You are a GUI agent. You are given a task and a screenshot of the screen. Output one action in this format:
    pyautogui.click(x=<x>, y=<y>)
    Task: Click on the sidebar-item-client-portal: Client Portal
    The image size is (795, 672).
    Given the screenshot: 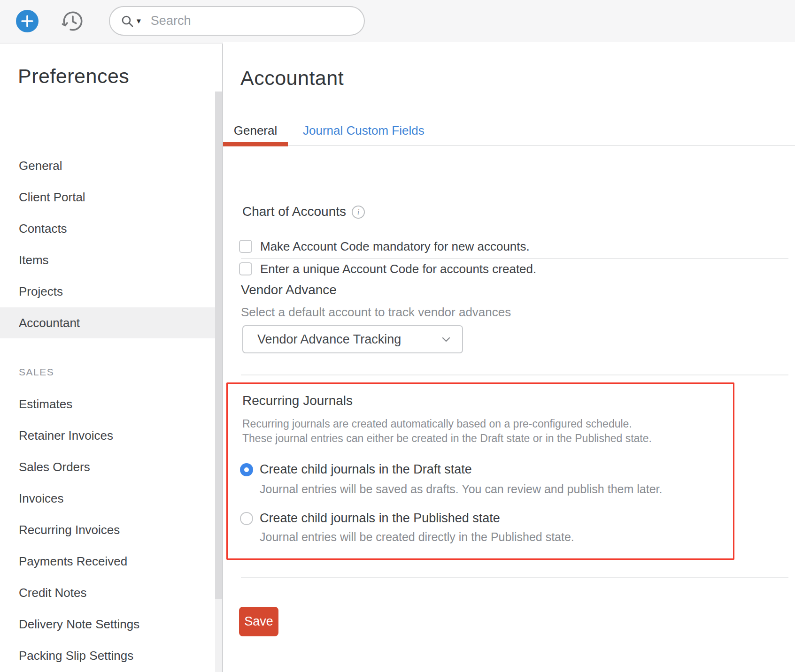 What is the action you would take?
    pyautogui.click(x=108, y=197)
    